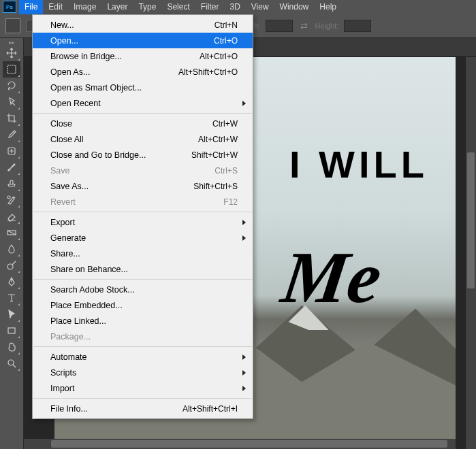 This screenshot has height=449, width=476. I want to click on menu-item-package: Package..., so click(143, 336).